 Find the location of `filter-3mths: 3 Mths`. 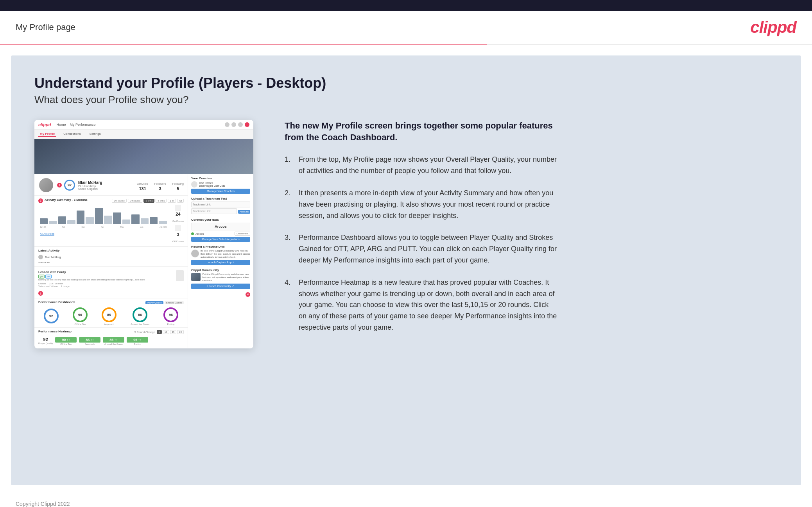

filter-3mths: 3 Mths is located at coordinates (149, 201).